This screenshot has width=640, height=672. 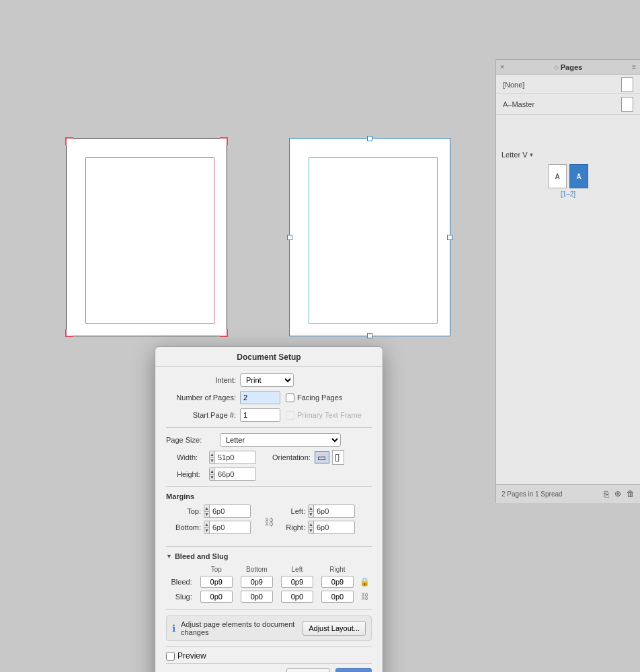 What do you see at coordinates (186, 527) in the screenshot?
I see `bottom-label: Bottom:` at bounding box center [186, 527].